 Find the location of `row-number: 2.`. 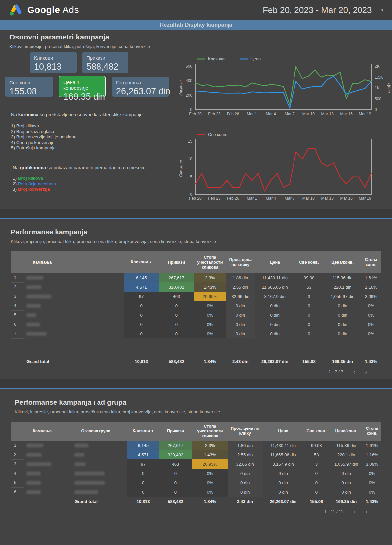

row-number: 2. is located at coordinates (17, 287).